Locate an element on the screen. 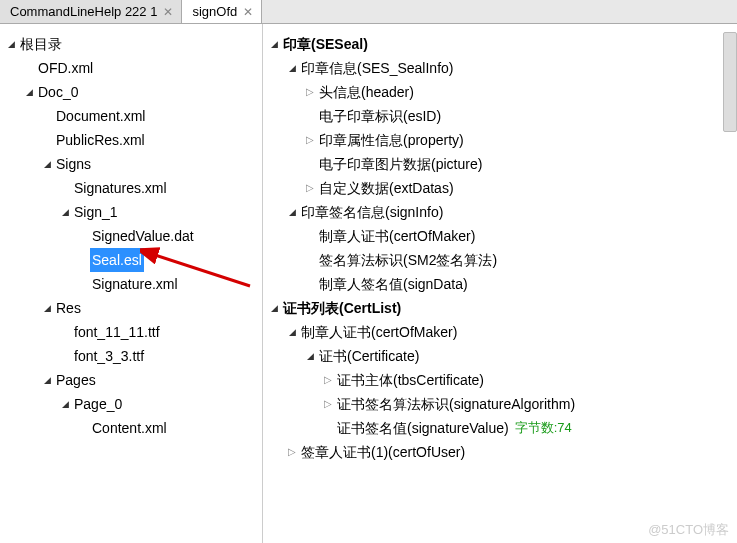  tree-item-label: 印章(SESeal) is located at coordinates (326, 44).